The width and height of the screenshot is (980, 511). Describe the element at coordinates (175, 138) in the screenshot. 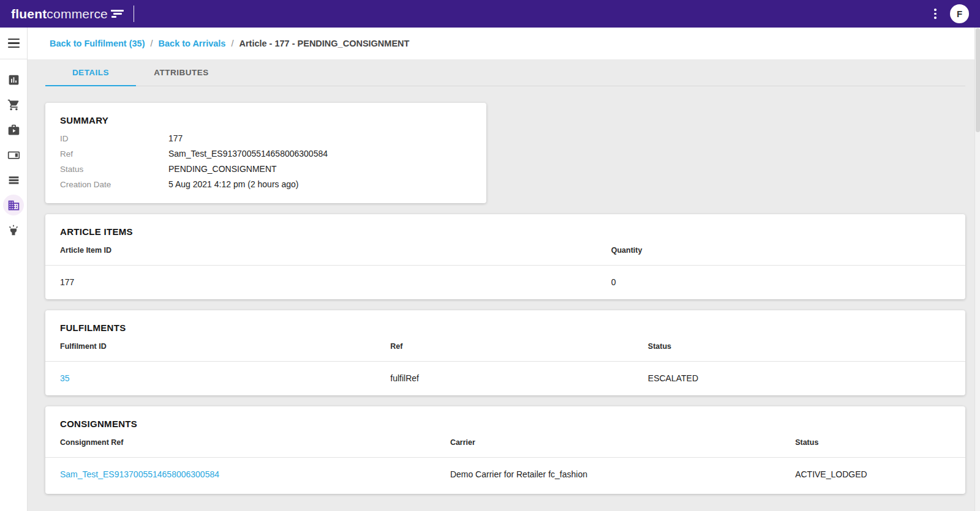

I see `field-value: 177` at that location.